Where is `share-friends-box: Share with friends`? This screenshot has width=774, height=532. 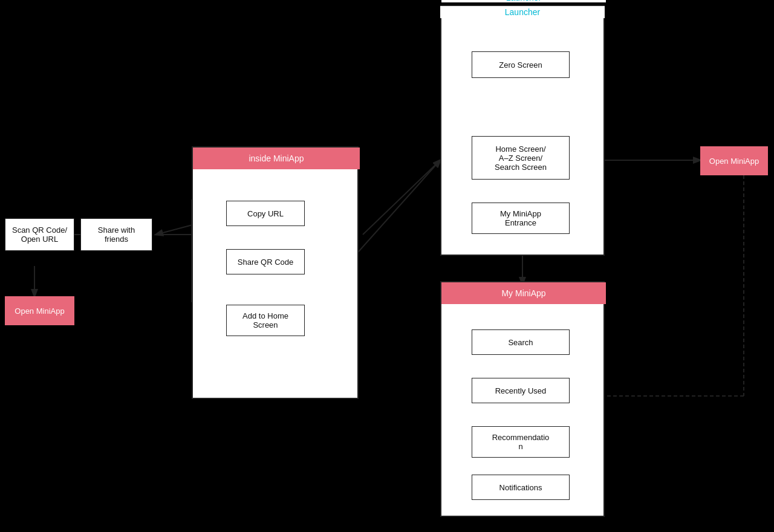 share-friends-box: Share with friends is located at coordinates (116, 235).